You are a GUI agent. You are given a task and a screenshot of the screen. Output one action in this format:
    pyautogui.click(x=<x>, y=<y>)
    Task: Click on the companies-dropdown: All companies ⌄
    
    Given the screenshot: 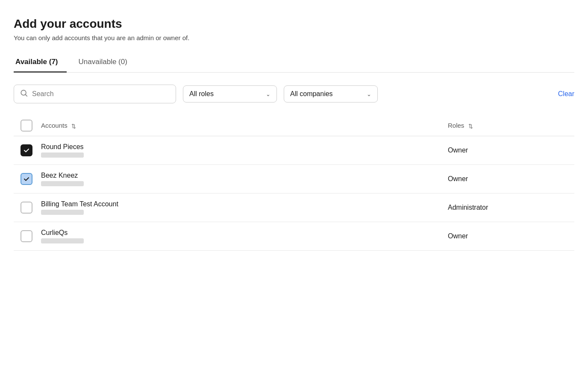 What is the action you would take?
    pyautogui.click(x=331, y=94)
    